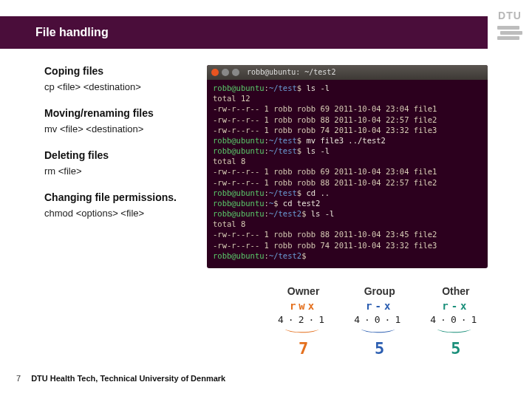 This screenshot has height=399, width=532. Describe the element at coordinates (303, 349) in the screenshot. I see `chmod-digit: 7` at that location.